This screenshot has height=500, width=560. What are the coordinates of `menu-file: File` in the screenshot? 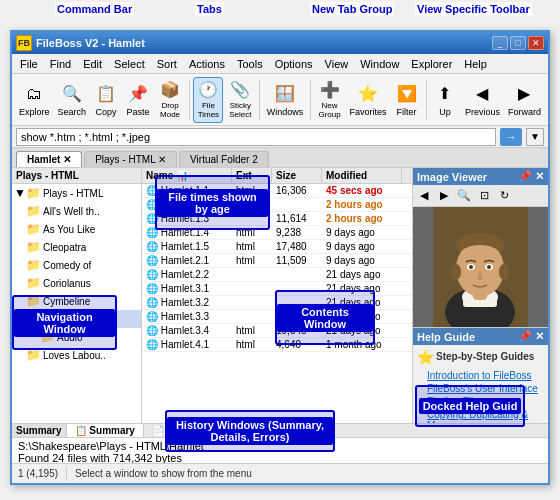 It's located at (29, 64).